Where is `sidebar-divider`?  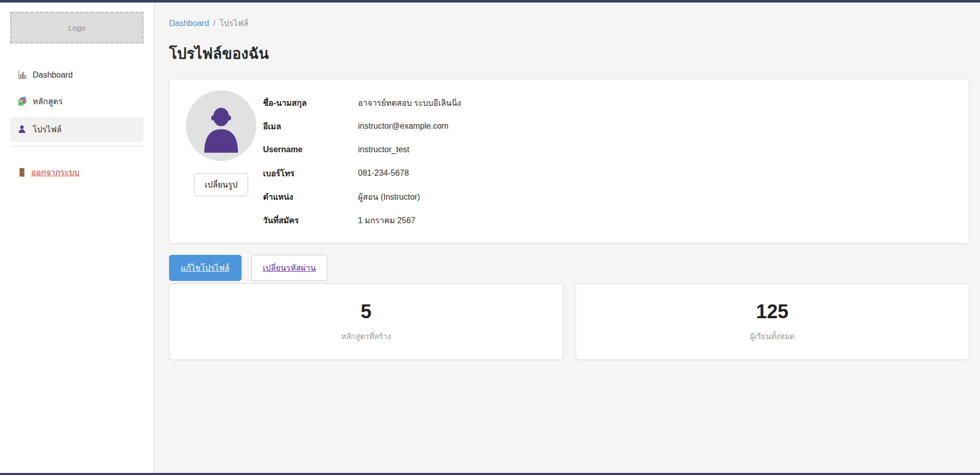
sidebar-divider is located at coordinates (77, 146).